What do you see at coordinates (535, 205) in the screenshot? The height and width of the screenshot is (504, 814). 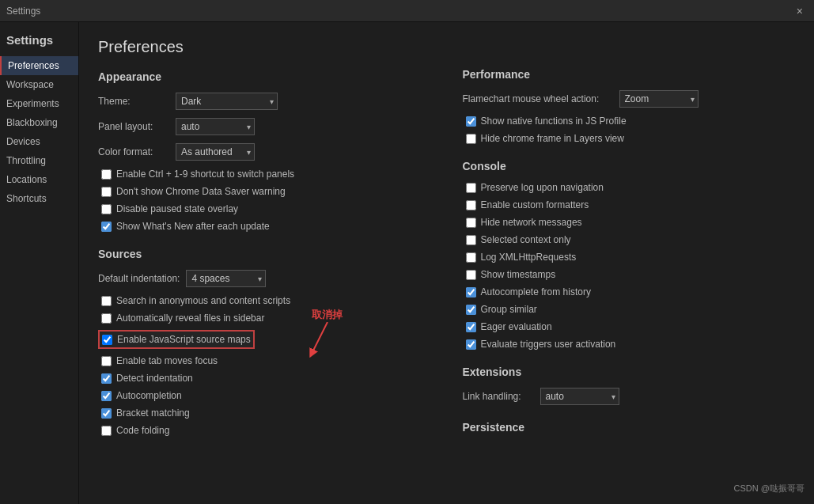 I see `checkbox-customformatters-label: Enable custom formatters` at bounding box center [535, 205].